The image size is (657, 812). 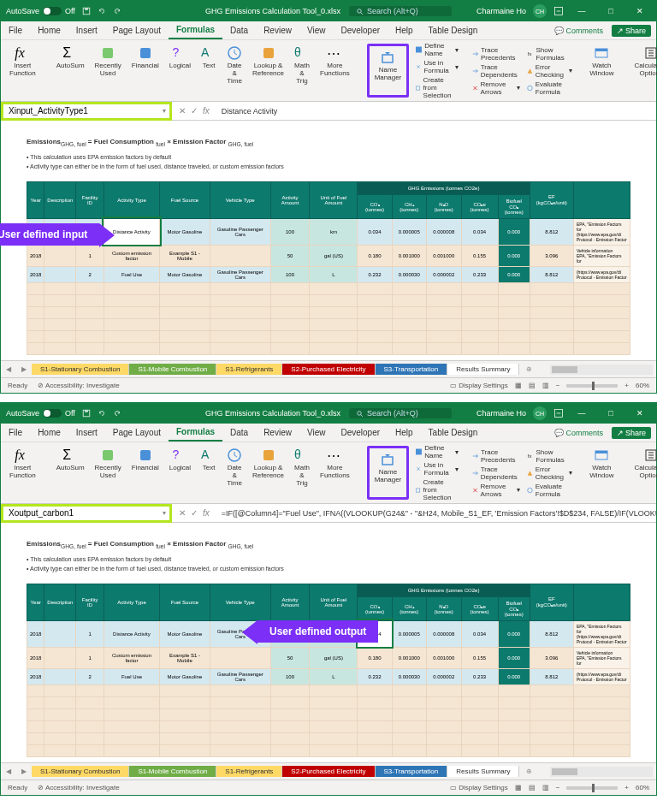 What do you see at coordinates (375, 206) in the screenshot?
I see `th-co2: CO₂ (tonnes)` at bounding box center [375, 206].